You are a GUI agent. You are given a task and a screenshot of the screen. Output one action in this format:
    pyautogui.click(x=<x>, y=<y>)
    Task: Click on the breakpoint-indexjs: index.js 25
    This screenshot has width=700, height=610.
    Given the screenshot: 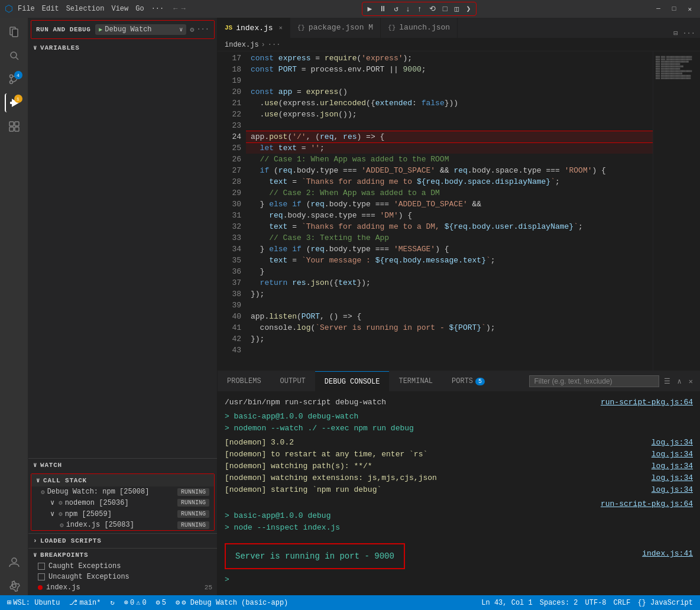 What is the action you would take?
    pyautogui.click(x=123, y=588)
    